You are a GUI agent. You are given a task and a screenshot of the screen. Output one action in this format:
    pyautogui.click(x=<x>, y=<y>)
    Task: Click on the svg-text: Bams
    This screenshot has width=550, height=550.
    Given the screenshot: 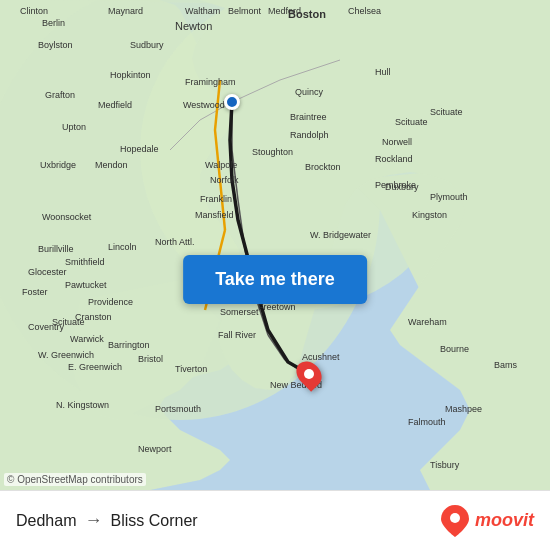 What is the action you would take?
    pyautogui.click(x=506, y=365)
    